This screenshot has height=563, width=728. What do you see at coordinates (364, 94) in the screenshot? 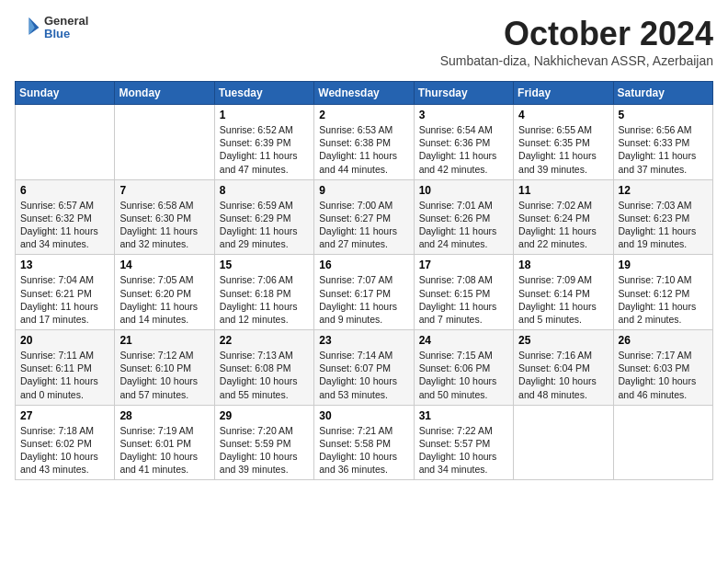
I see `weekday-header: Wednesday` at bounding box center [364, 94].